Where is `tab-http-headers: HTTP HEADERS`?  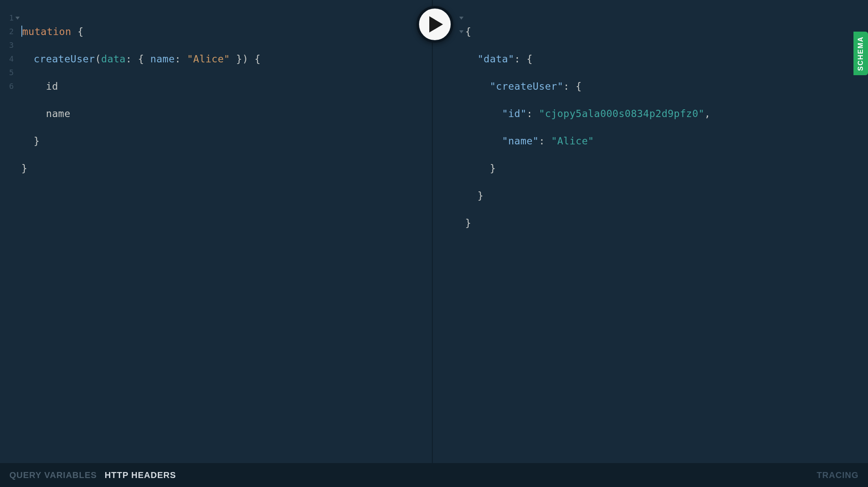 tab-http-headers: HTTP HEADERS is located at coordinates (140, 475).